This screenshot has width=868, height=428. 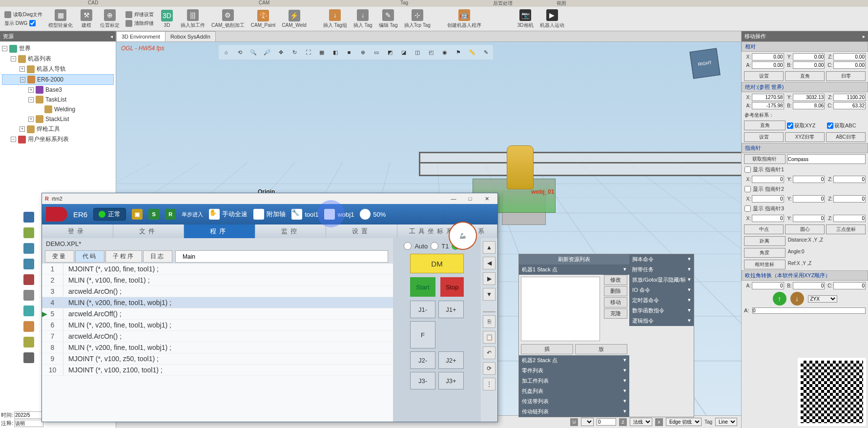 I want to click on c1-z, so click(x=849, y=180).